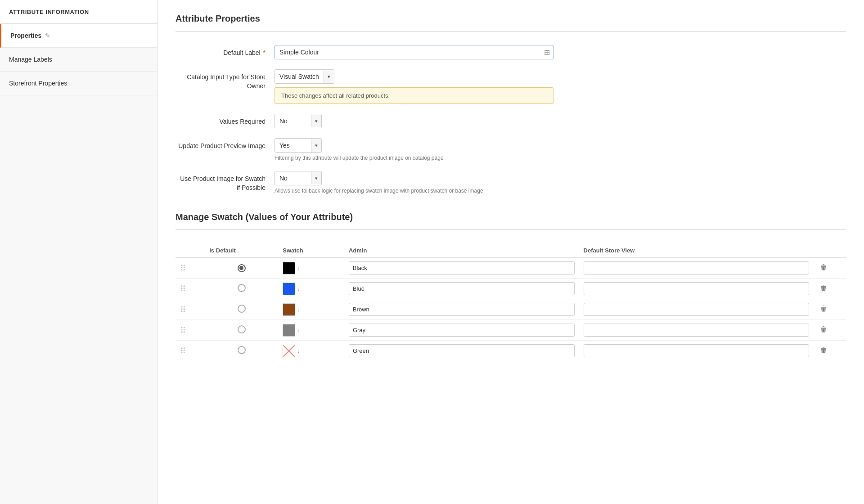 Image resolution: width=864 pixels, height=504 pixels. What do you see at coordinates (293, 145) in the screenshot?
I see `update-product-preview-select: Yes` at bounding box center [293, 145].